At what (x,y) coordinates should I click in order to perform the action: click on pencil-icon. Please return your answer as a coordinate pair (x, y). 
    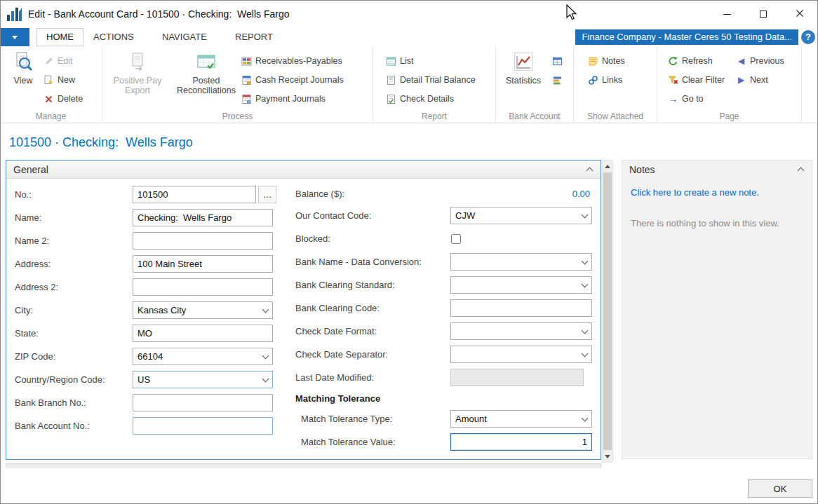
    Looking at the image, I should click on (49, 62).